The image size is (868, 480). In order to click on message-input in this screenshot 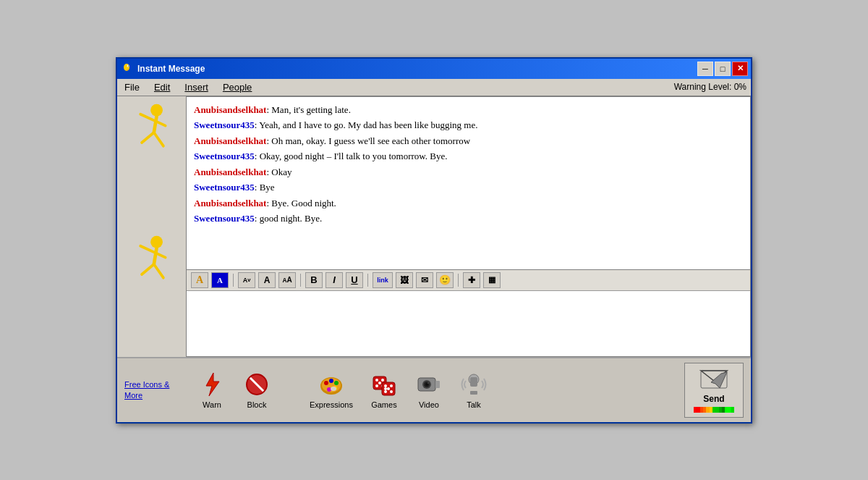, I will do `click(469, 320)`.